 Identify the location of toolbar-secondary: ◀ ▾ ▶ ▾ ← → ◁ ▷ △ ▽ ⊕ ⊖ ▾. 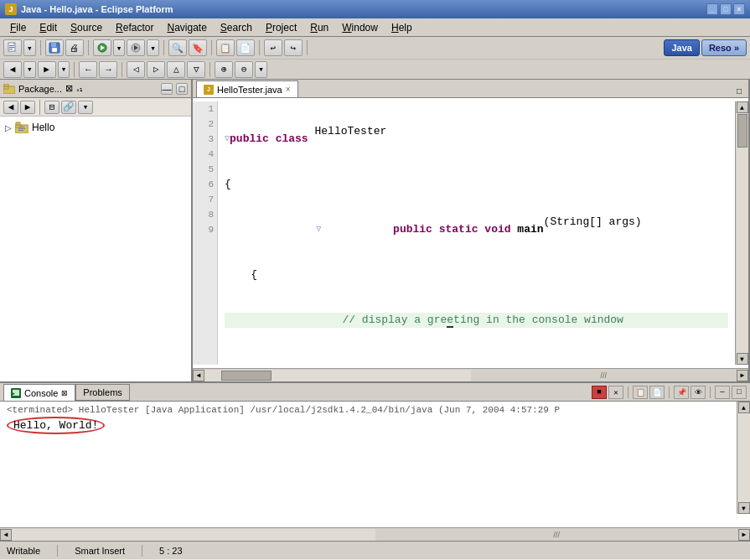
(375, 69).